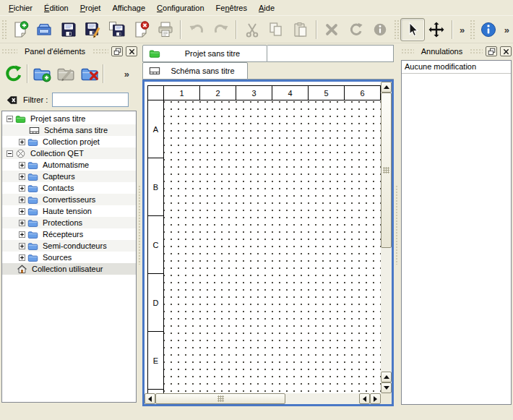  I want to click on row-header: D, so click(156, 302).